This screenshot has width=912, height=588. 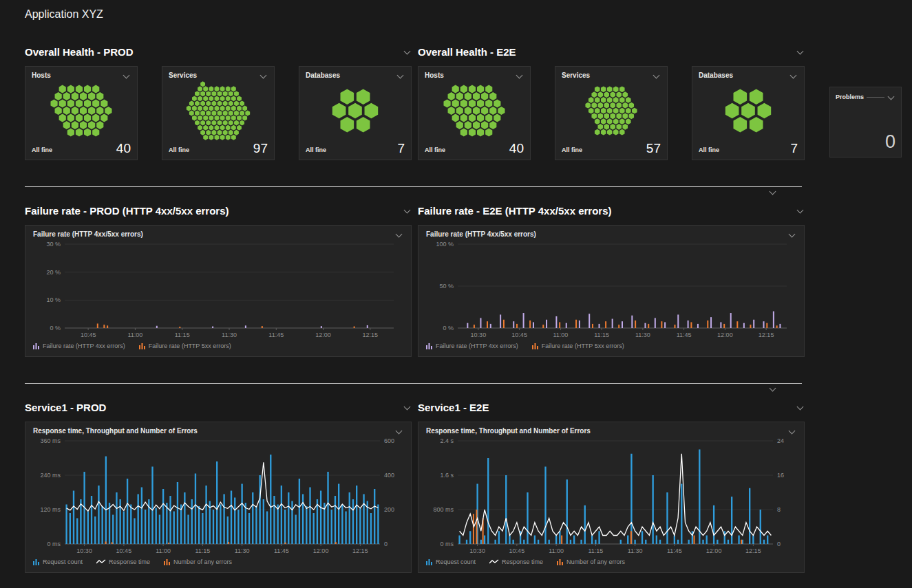 I want to click on health-e2e-section: Overall Health - E2E Hosts All fine 40, so click(x=611, y=102).